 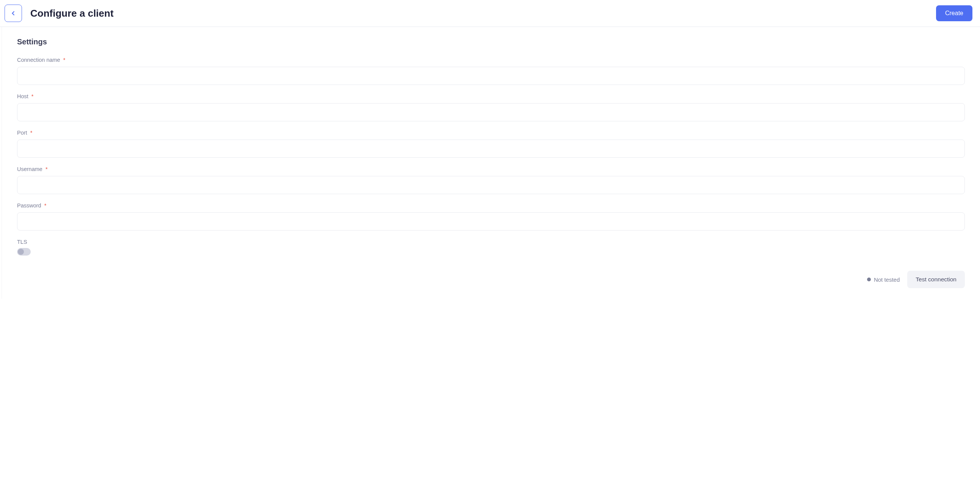 I want to click on section-title: Settings, so click(x=491, y=42).